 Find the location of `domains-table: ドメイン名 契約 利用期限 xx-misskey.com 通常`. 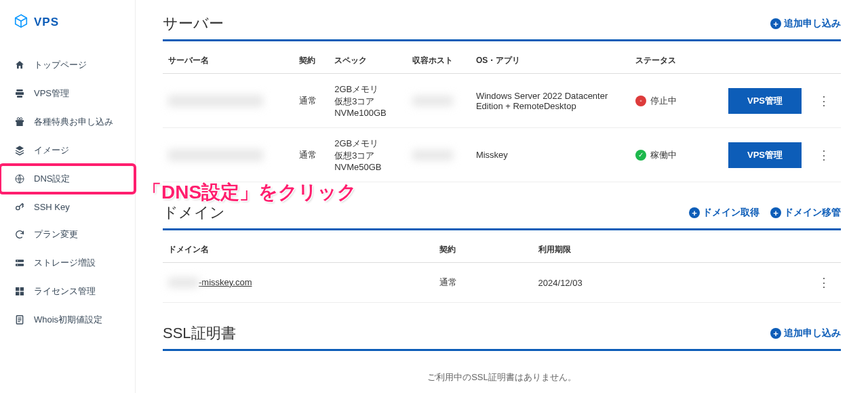

domains-table: ドメイン名 契約 利用期限 xx-misskey.com 通常 is located at coordinates (502, 270).